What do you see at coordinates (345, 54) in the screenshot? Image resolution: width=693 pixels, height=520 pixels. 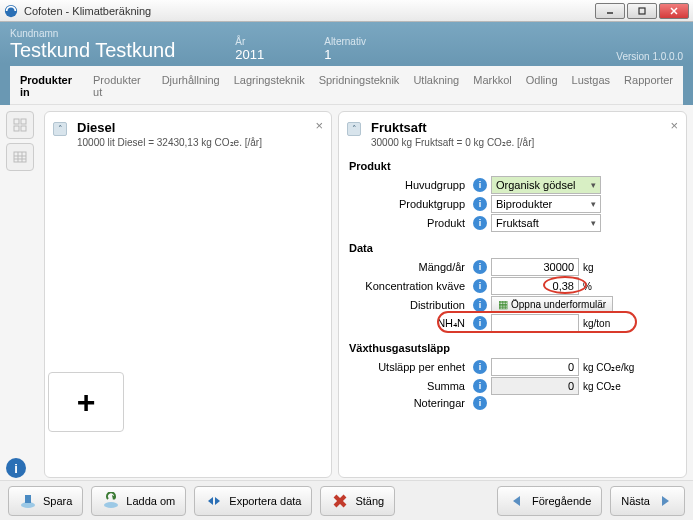 I see `alt-value: 1` at bounding box center [345, 54].